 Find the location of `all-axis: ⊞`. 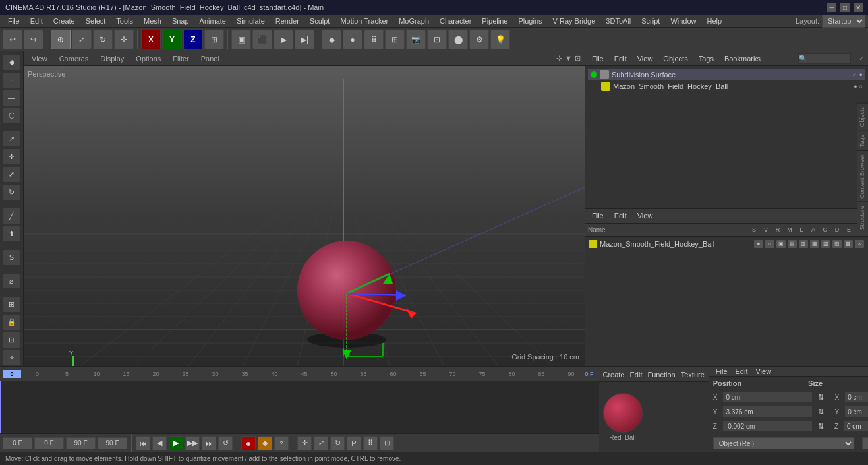

all-axis: ⊞ is located at coordinates (214, 40).